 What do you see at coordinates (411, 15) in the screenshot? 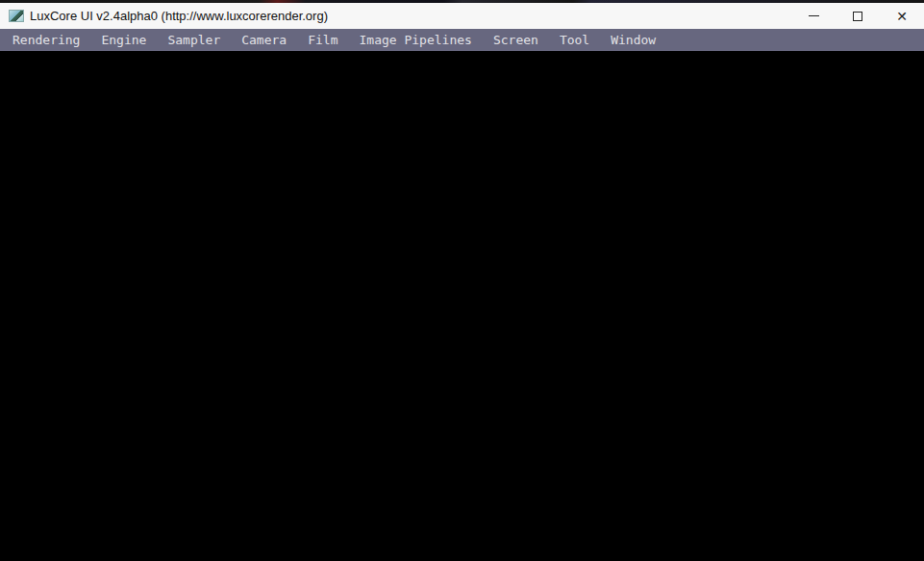
I see `window-title: LuxCore UI v2.4alpha0 (http://www.luxcor…` at bounding box center [411, 15].